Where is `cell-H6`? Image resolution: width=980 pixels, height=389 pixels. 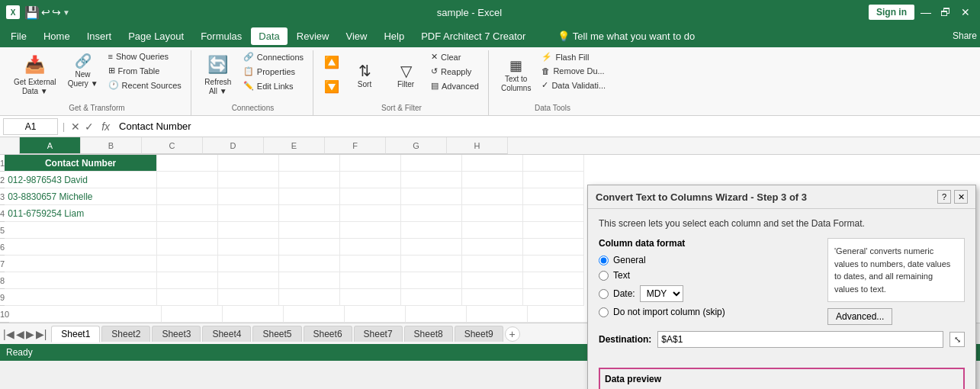
cell-H6 is located at coordinates (554, 247).